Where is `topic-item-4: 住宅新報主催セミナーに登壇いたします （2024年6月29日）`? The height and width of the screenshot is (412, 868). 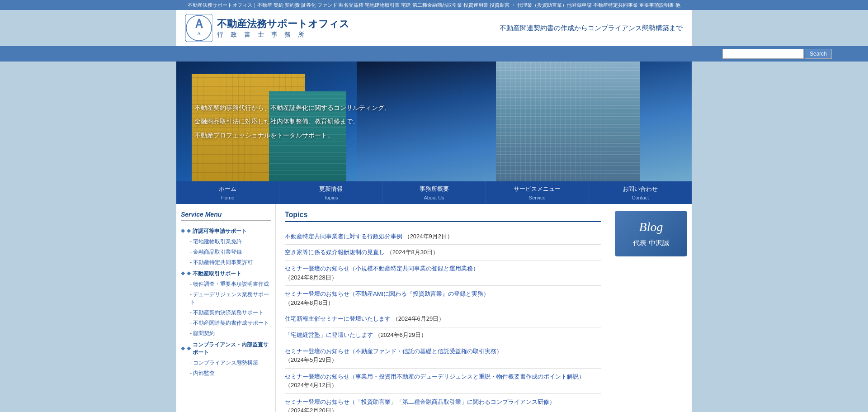 topic-item-4: 住宅新報主催セミナーに登壇いたします （2024年6月29日） is located at coordinates (443, 319).